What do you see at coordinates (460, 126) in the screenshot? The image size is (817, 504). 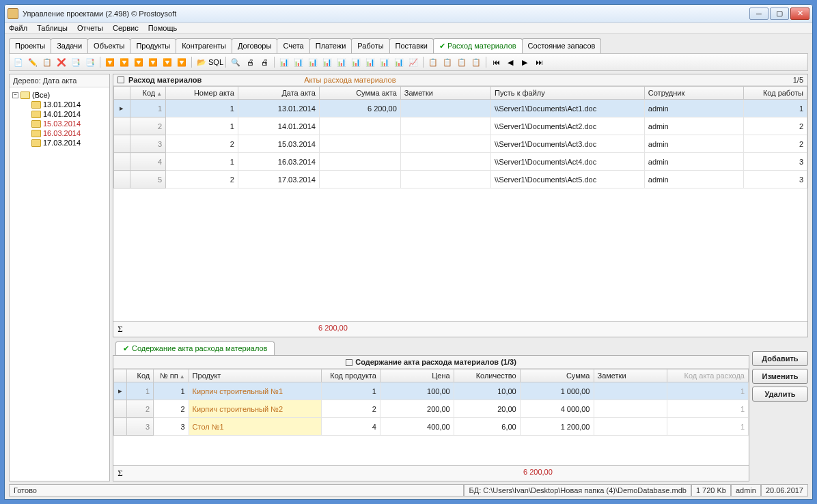 I see `table-row: 2 1 14.01.2014 \\Server1\Documents\Act2.…` at bounding box center [460, 126].